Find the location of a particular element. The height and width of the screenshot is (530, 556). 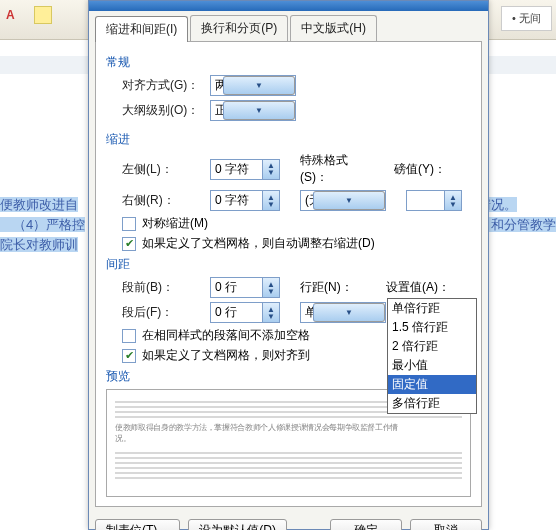

set-default-button: 设为默认值(D) is located at coordinates (238, 524).